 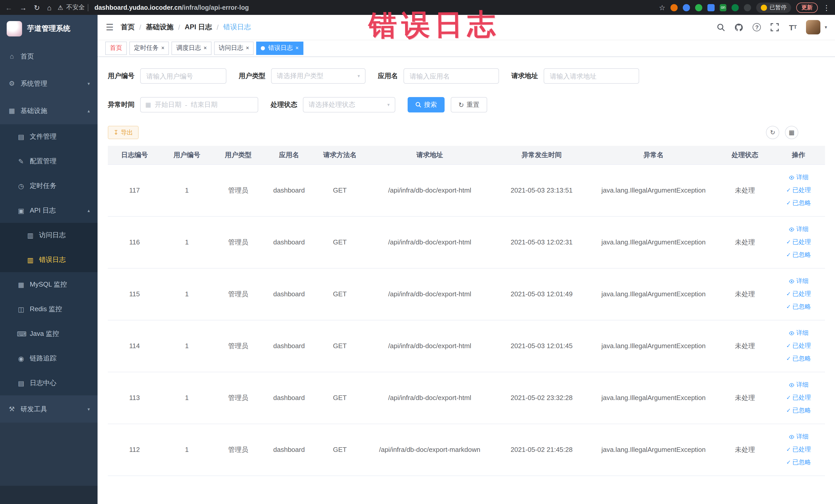 What do you see at coordinates (662, 7) in the screenshot?
I see `bookmark-star-icon: ☆` at bounding box center [662, 7].